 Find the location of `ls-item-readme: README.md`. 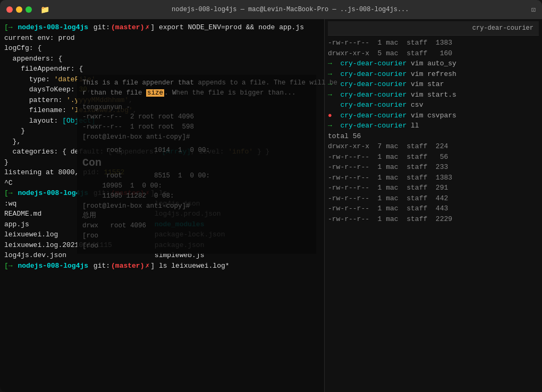

ls-item-readme: README.md is located at coordinates (58, 214).